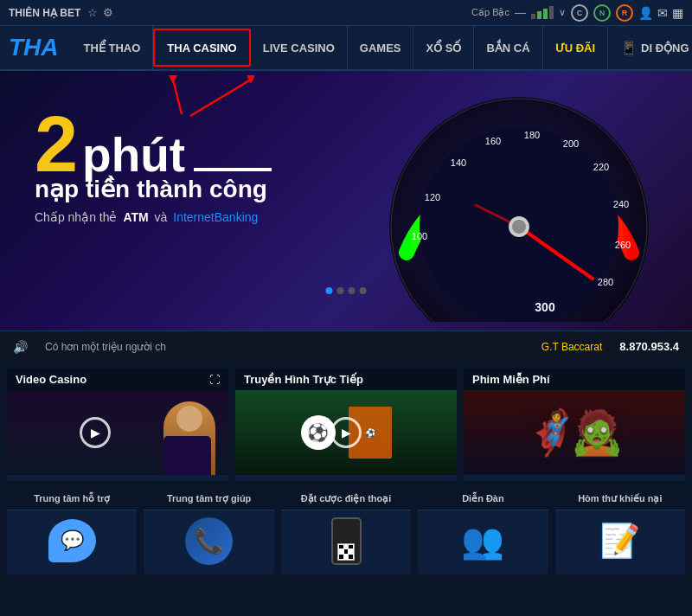 This screenshot has width=692, height=616. Describe the element at coordinates (118, 433) in the screenshot. I see `casino-bg: ▶` at that location.